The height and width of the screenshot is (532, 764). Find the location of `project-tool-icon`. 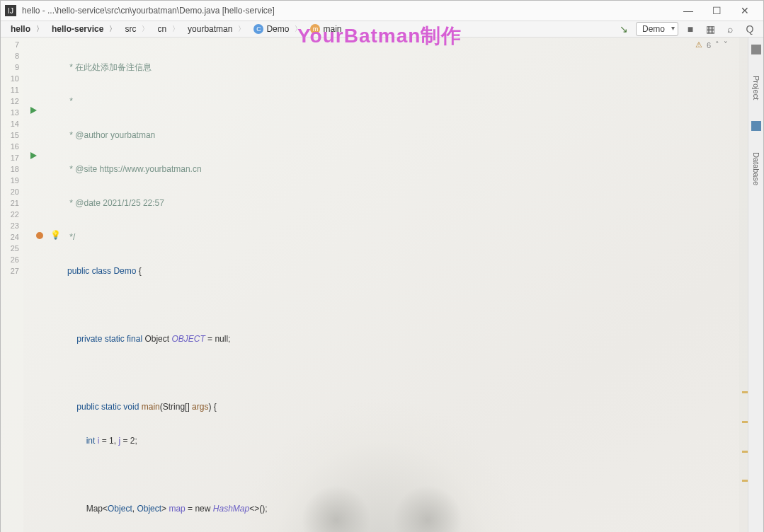

project-tool-icon is located at coordinates (756, 50).